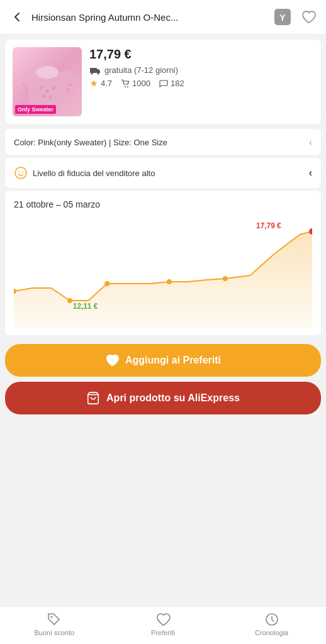  I want to click on star-icon, so click(94, 84).